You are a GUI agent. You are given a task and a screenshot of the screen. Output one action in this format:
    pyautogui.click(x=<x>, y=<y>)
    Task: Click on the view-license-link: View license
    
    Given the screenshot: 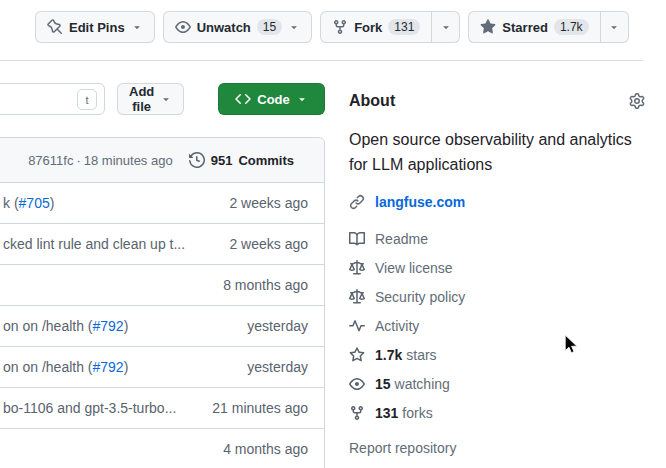 What is the action you would take?
    pyautogui.click(x=497, y=268)
    